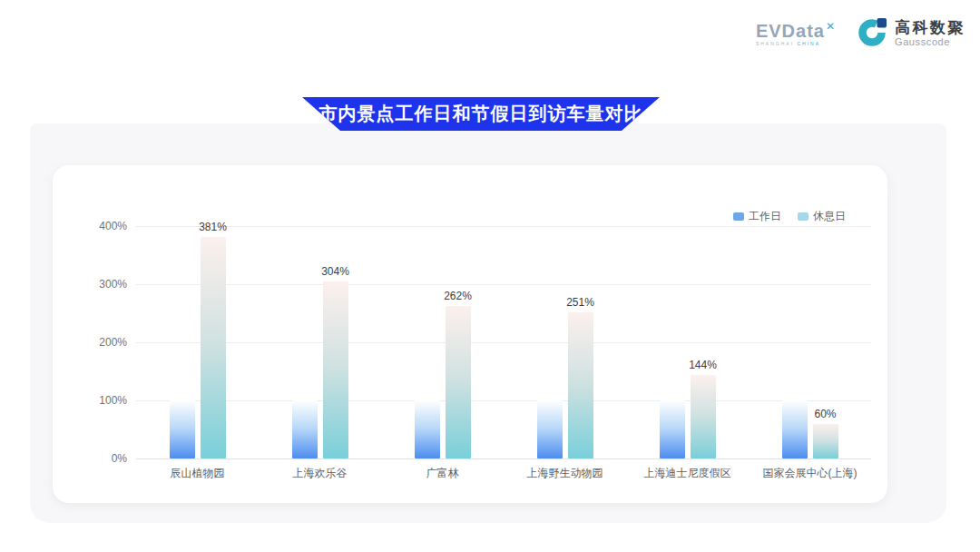 The height and width of the screenshot is (552, 980). Describe the element at coordinates (581, 302) in the screenshot. I see `bar-value-label: 251%` at that location.